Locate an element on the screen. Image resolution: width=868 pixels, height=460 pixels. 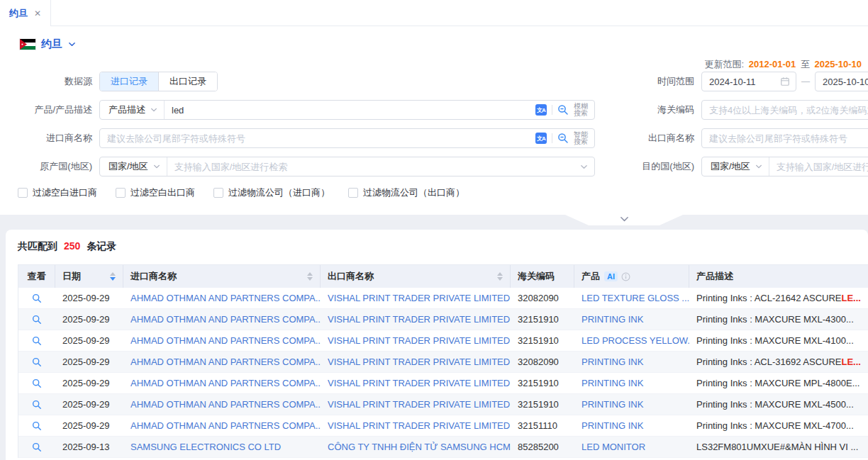
time-range-label: 时间范围 is located at coordinates (648, 82).